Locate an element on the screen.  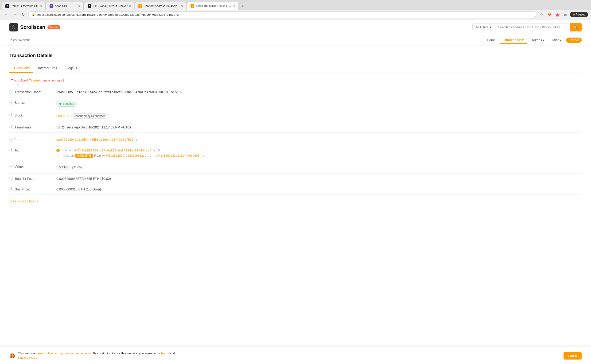
tab-anon-close: × is located at coordinates (79, 6).